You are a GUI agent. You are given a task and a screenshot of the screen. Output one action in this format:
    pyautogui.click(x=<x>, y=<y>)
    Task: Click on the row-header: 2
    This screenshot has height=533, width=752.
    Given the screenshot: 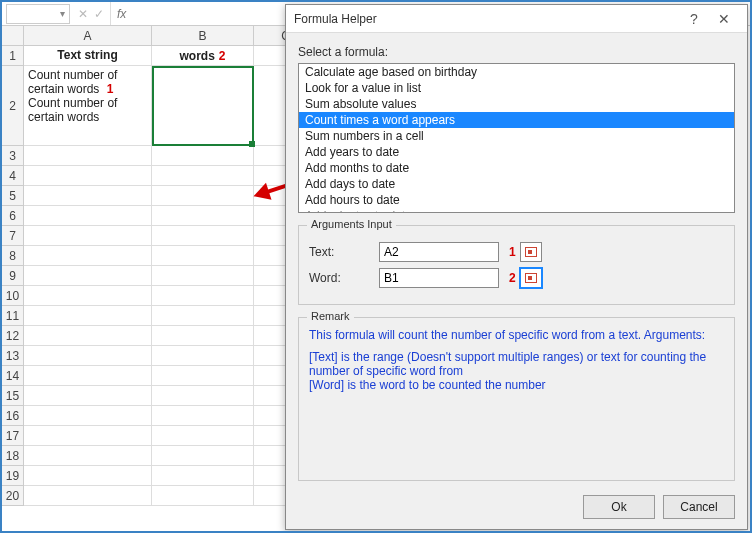 What is the action you would take?
    pyautogui.click(x=13, y=106)
    